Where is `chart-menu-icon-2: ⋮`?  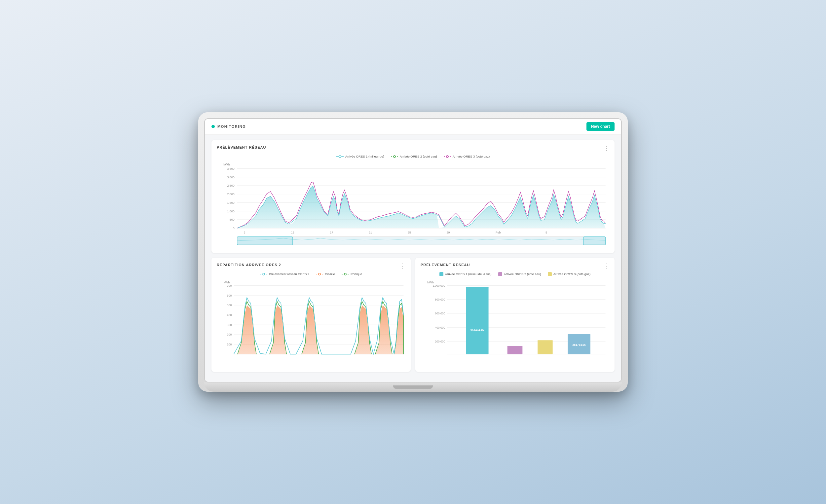 chart-menu-icon-2: ⋮ is located at coordinates (402, 266).